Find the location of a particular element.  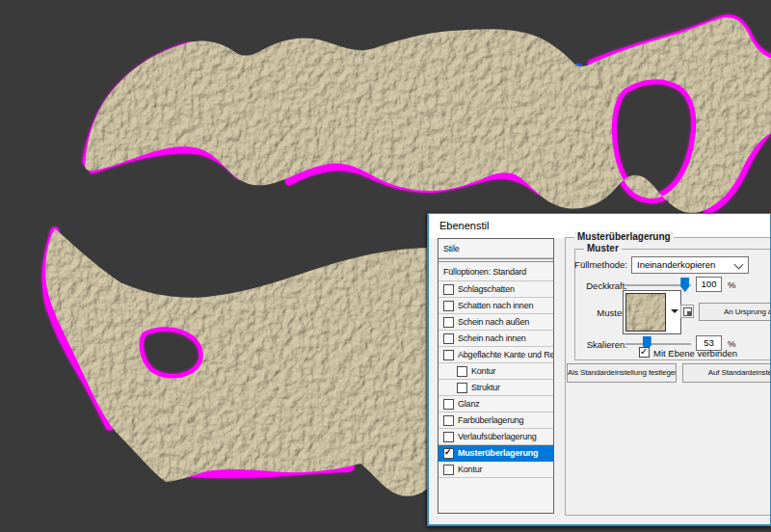

styles-list-item: Glanz is located at coordinates (495, 405).